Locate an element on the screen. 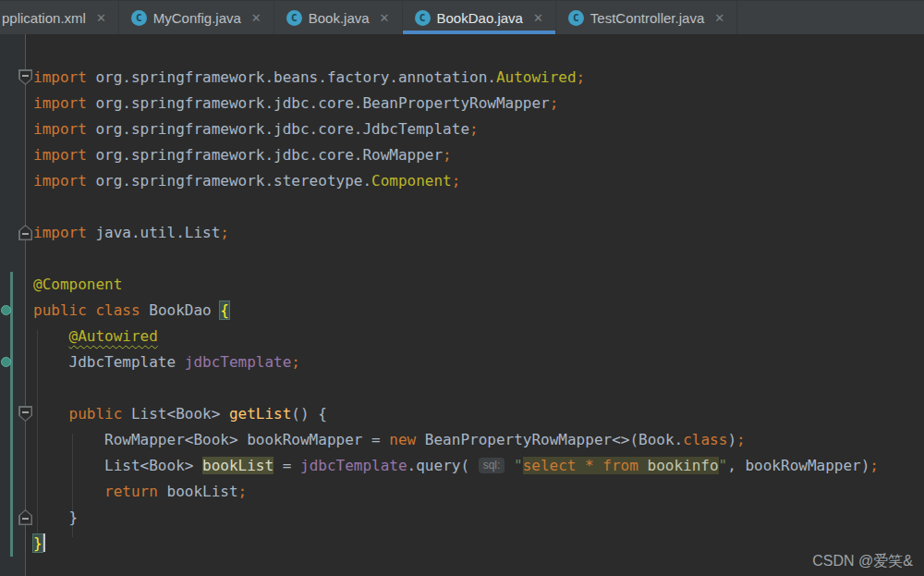  tab-label: TestController.java is located at coordinates (647, 18).